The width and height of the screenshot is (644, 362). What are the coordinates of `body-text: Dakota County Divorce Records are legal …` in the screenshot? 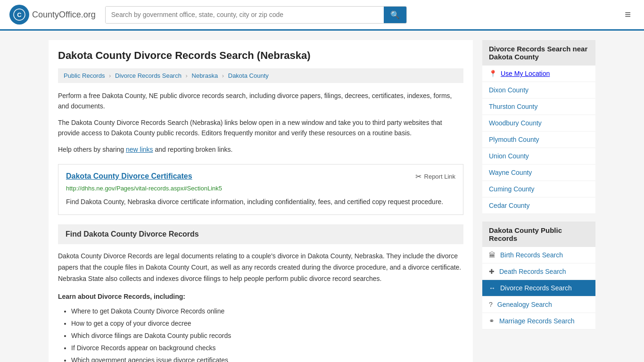 It's located at (261, 268).